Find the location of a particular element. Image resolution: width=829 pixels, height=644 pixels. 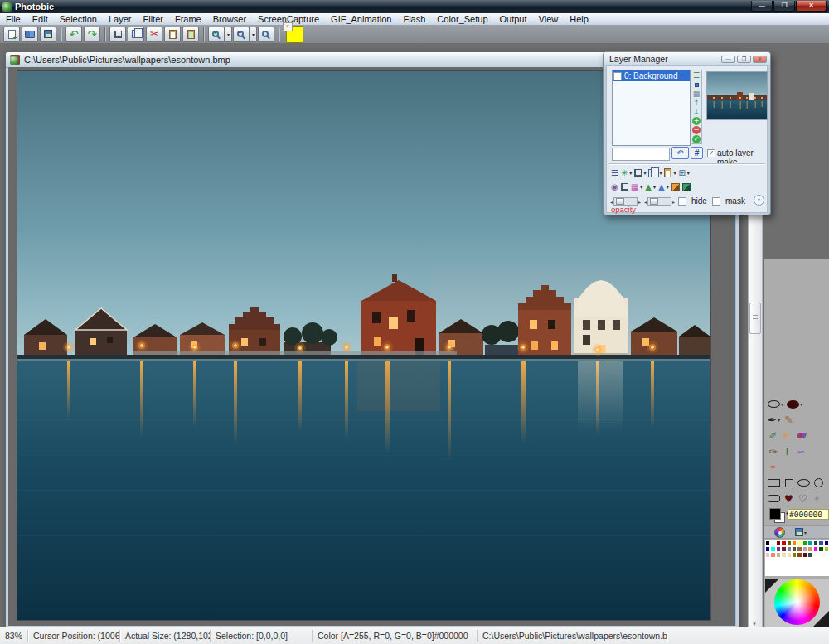

hex-color-input is located at coordinates (808, 514).